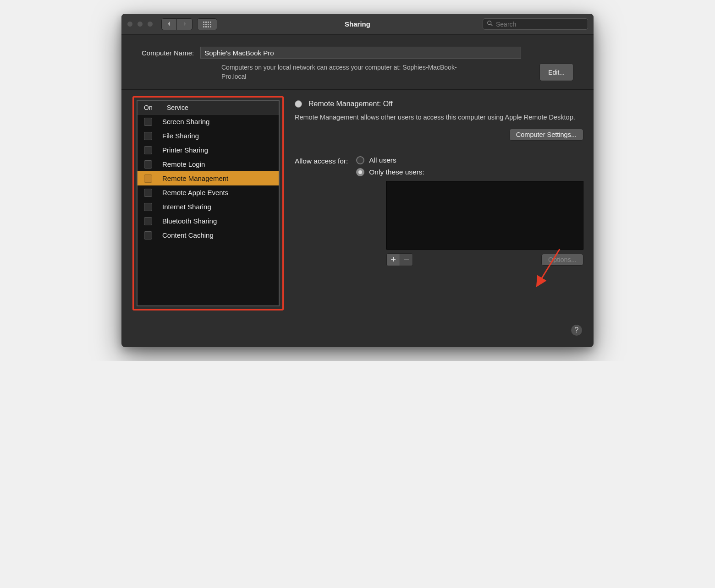  Describe the element at coordinates (183, 164) in the screenshot. I see `service-name: Remote Login` at that location.